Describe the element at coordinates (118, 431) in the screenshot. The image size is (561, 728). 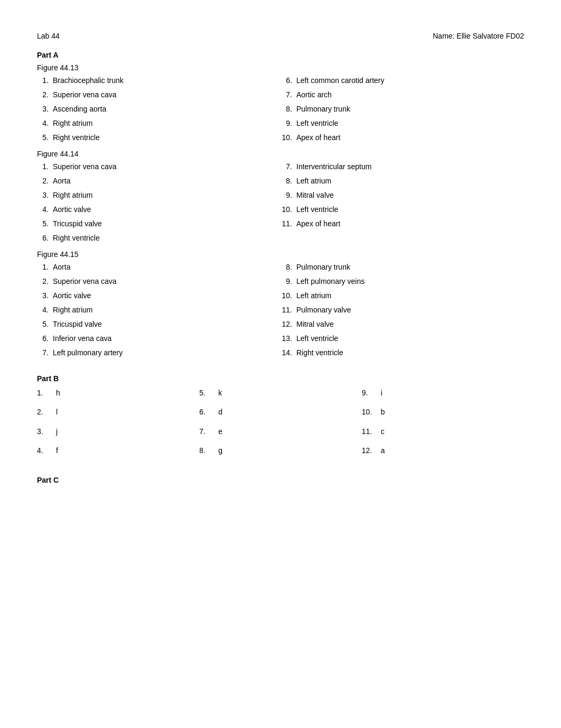
I see `part-b-item: 3. j` at that location.